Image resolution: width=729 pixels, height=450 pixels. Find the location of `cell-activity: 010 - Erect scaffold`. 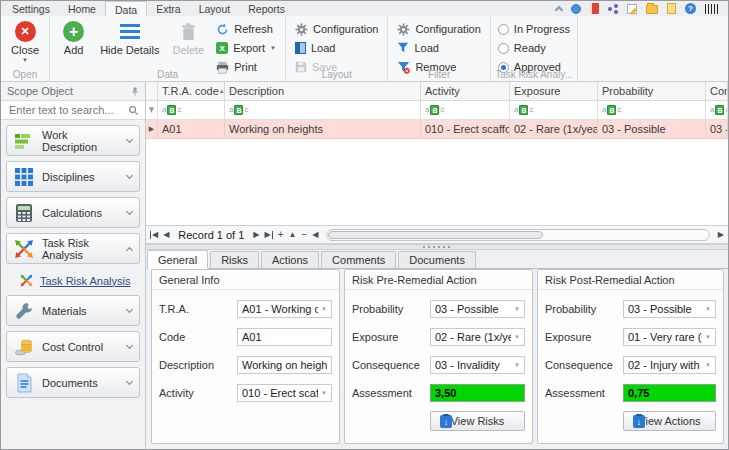

cell-activity: 010 - Erect scaffold is located at coordinates (466, 130).